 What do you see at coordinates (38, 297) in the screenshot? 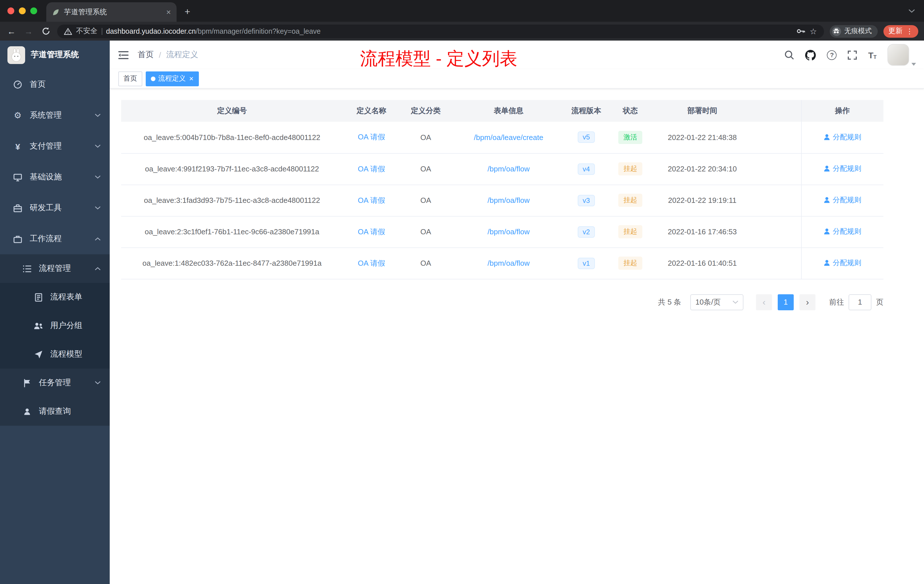
I see `document-icon` at bounding box center [38, 297].